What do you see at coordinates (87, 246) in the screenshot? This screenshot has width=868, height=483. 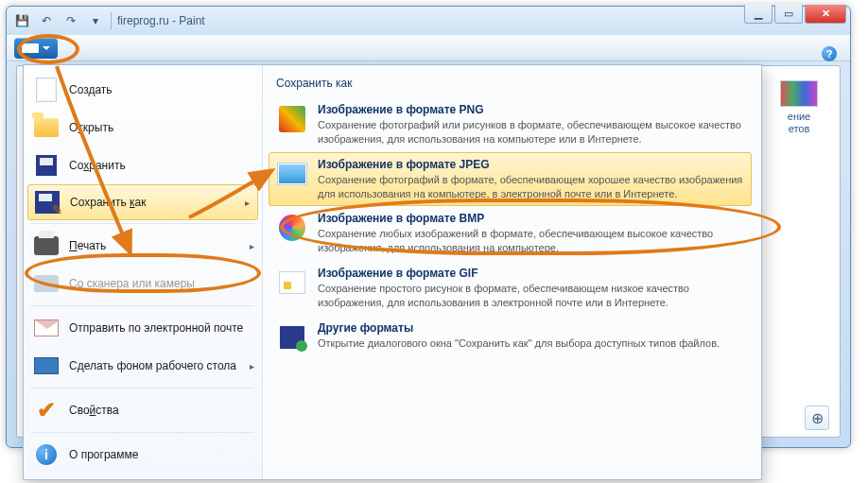 I see `menu-item-label: Печать` at bounding box center [87, 246].